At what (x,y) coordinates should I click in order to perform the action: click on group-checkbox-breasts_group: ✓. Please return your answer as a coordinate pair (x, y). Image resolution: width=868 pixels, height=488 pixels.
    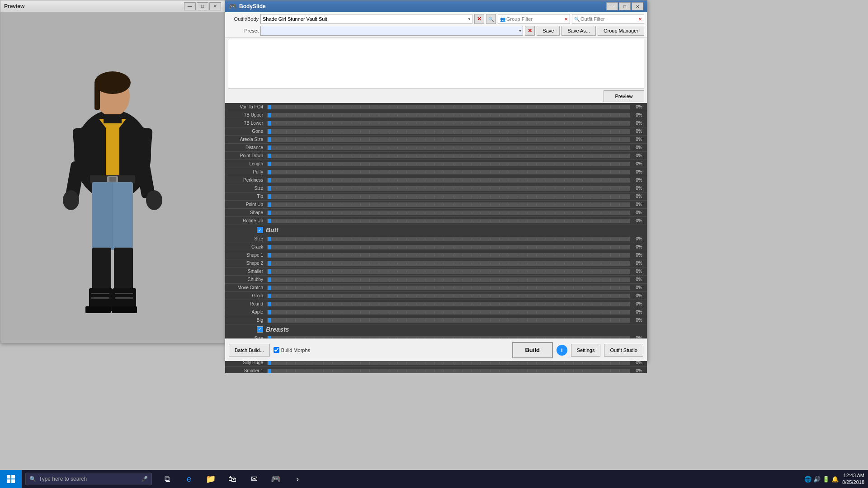
    Looking at the image, I should click on (260, 329).